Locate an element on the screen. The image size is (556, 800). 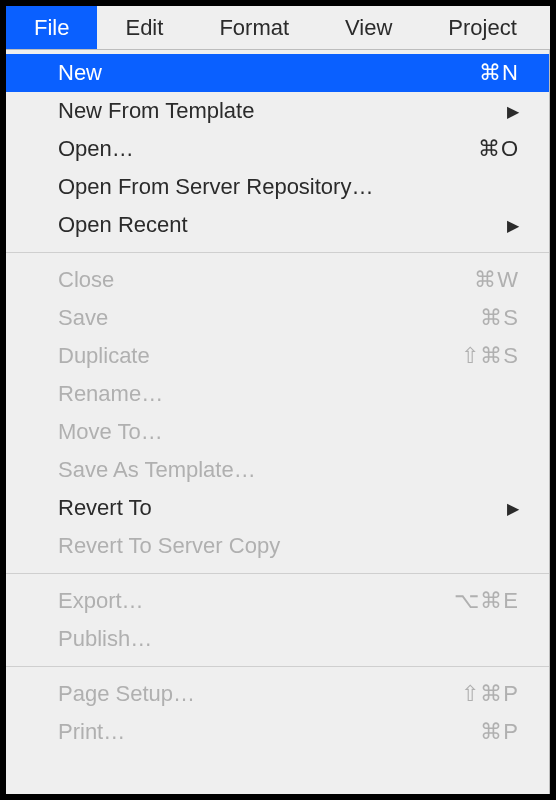
menu-item-label: New is located at coordinates (268, 73).